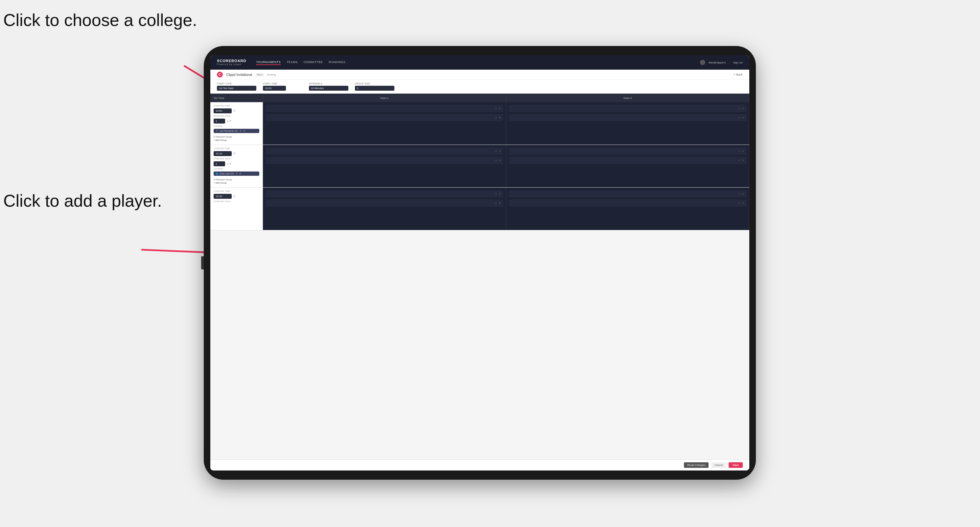 The width and height of the screenshot is (980, 527). What do you see at coordinates (237, 174) in the screenshot?
I see `course-remove-x-2: ✕` at bounding box center [237, 174].